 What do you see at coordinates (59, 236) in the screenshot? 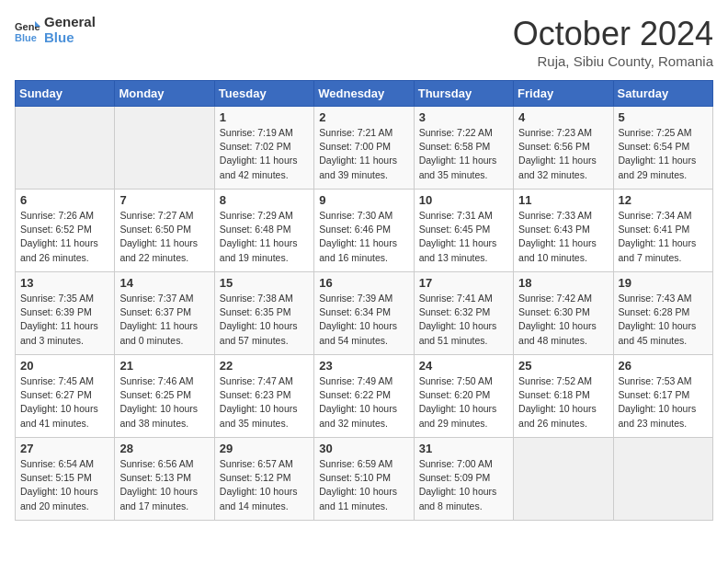
I see `day-info: Sunrise: 7:26 AMSunset: 6:52 PMDaylight:…` at bounding box center [59, 236].